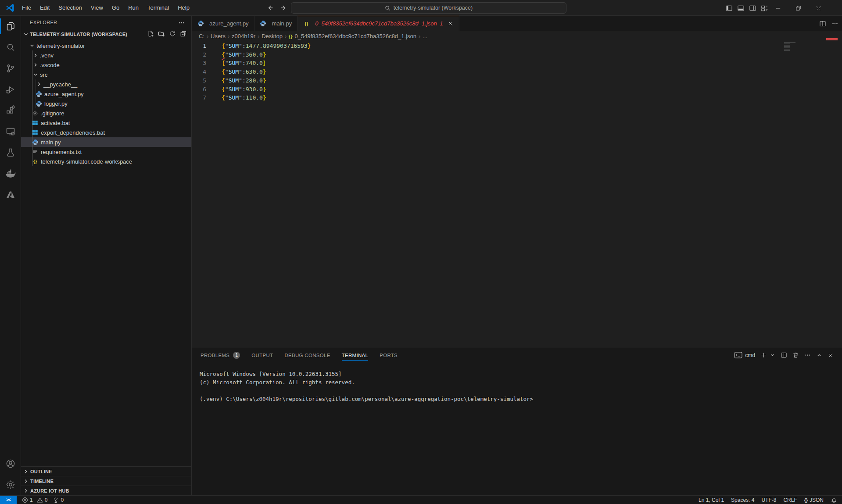 This screenshot has width=842, height=504. Describe the element at coordinates (106, 132) in the screenshot. I see `tree-item-export-dependencies-bat: export_dependencies.bat` at that location.